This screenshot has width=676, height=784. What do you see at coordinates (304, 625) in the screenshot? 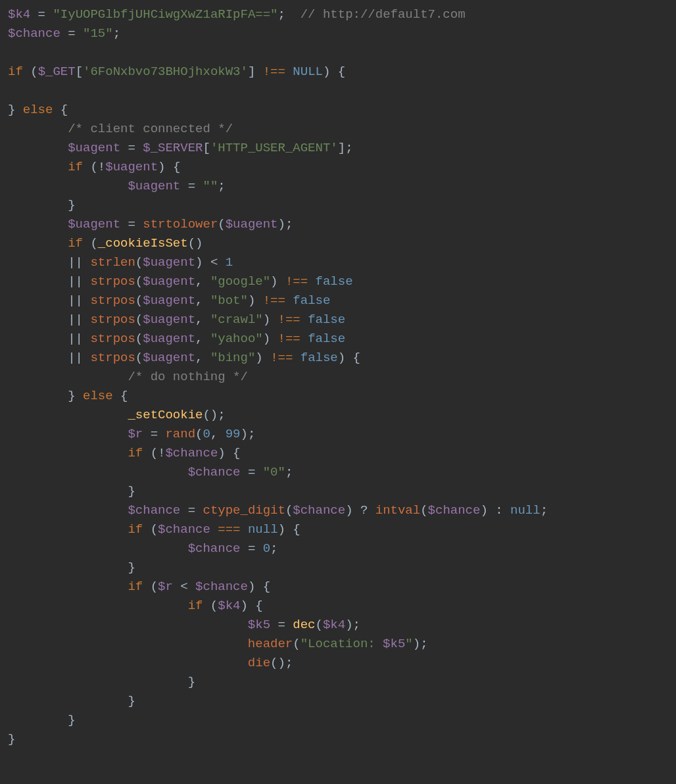
I see `token-fndef: dec` at bounding box center [304, 625].